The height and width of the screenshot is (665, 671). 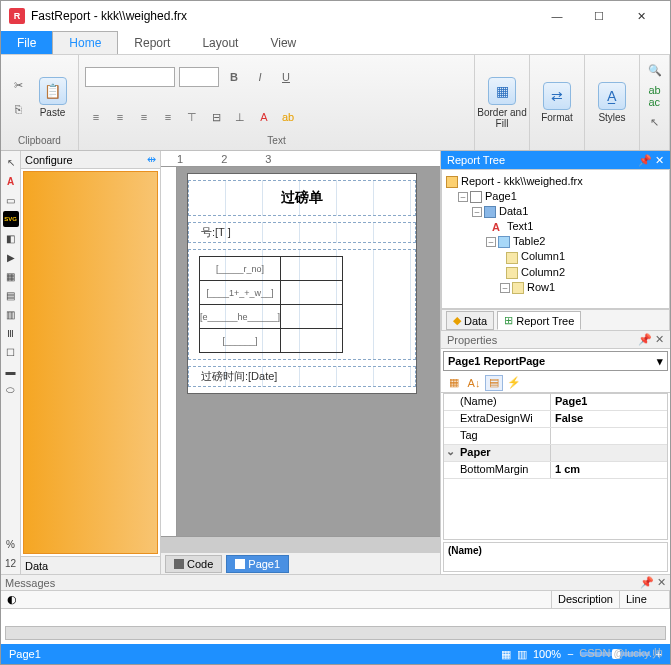 I want to click on tool-8: ▥, so click(x=11, y=314).